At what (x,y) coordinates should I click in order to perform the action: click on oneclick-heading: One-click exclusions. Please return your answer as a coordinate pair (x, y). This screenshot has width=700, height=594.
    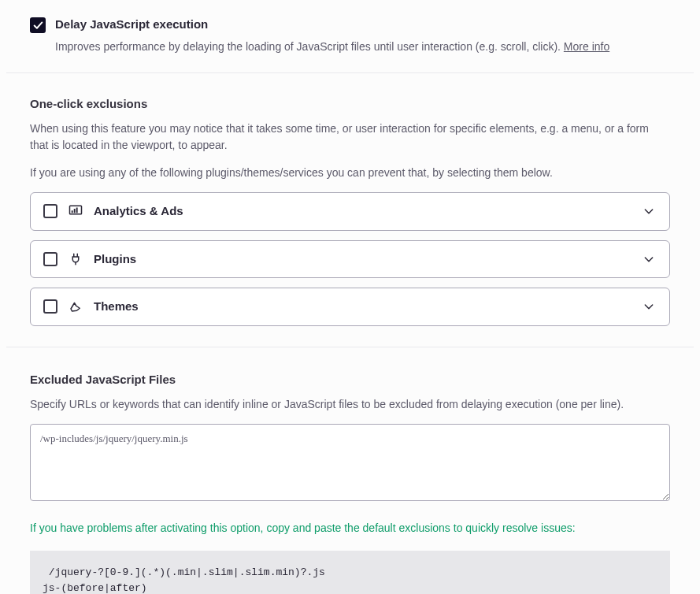
    Looking at the image, I should click on (350, 104).